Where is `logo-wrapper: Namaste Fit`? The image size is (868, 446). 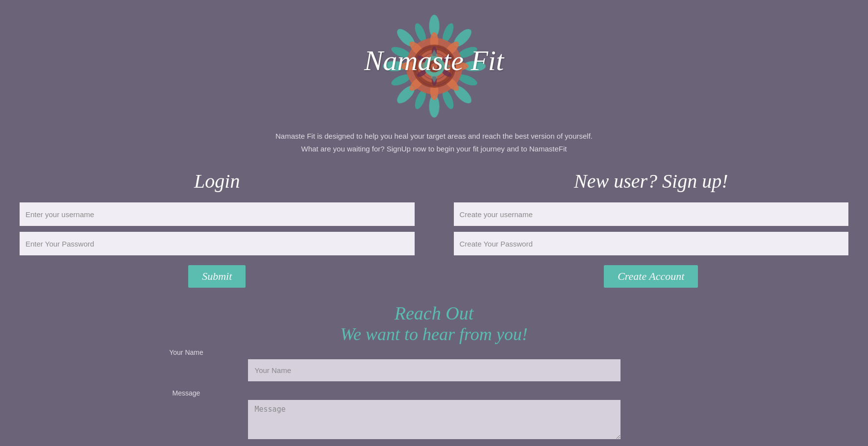
logo-wrapper: Namaste Fit is located at coordinates (434, 66).